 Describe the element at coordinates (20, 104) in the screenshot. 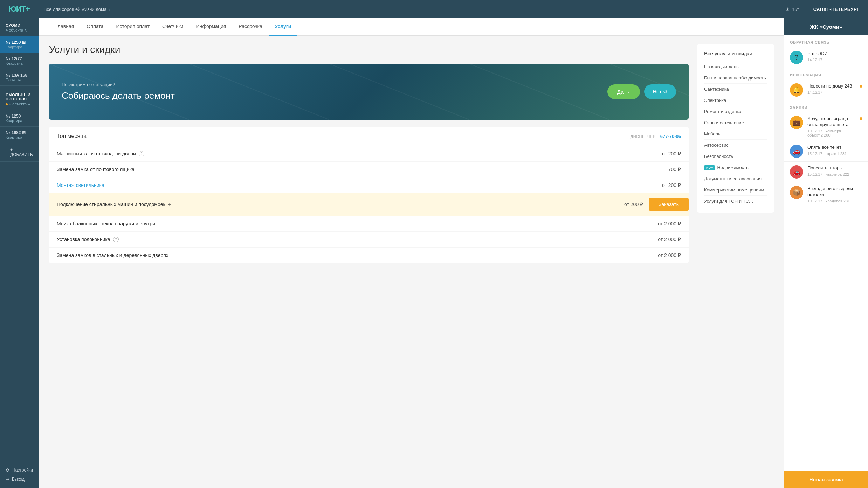

I see `sidebar-section-smolny-sub: 2 объекта ∧` at that location.